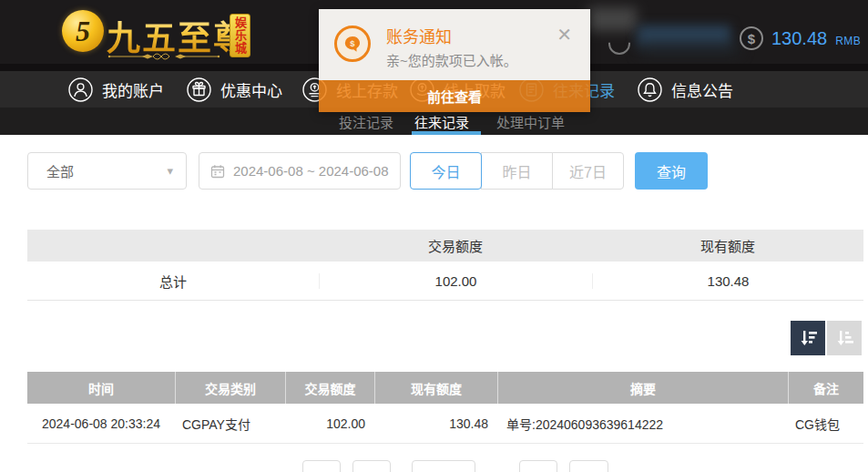 Image resolution: width=868 pixels, height=472 pixels. Describe the element at coordinates (826, 338) in the screenshot. I see `sort-controls` at that location.